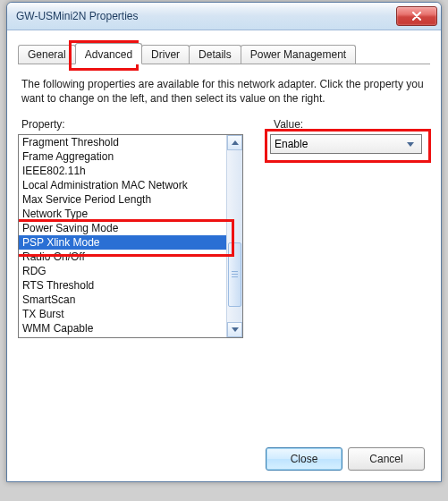 The width and height of the screenshot is (448, 501). Describe the element at coordinates (123, 242) in the screenshot. I see `list-item: PSP Xlink Mode` at that location.